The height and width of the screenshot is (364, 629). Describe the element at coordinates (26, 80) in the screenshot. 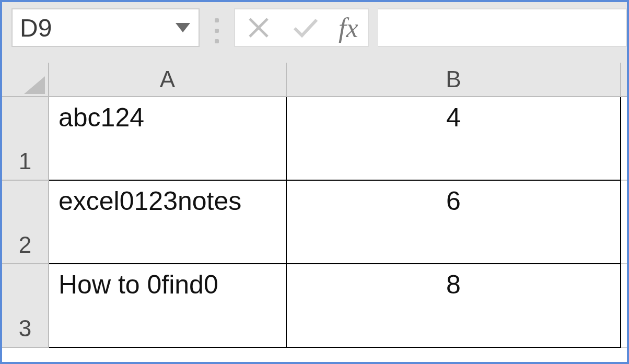

I see `select-all-corner` at that location.